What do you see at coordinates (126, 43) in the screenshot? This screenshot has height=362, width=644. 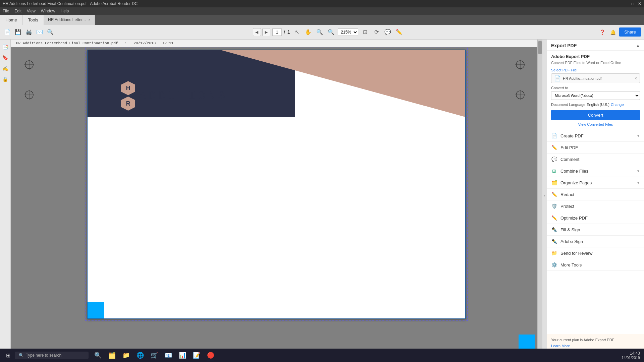 I see `pdf-page-num: 1` at bounding box center [126, 43].